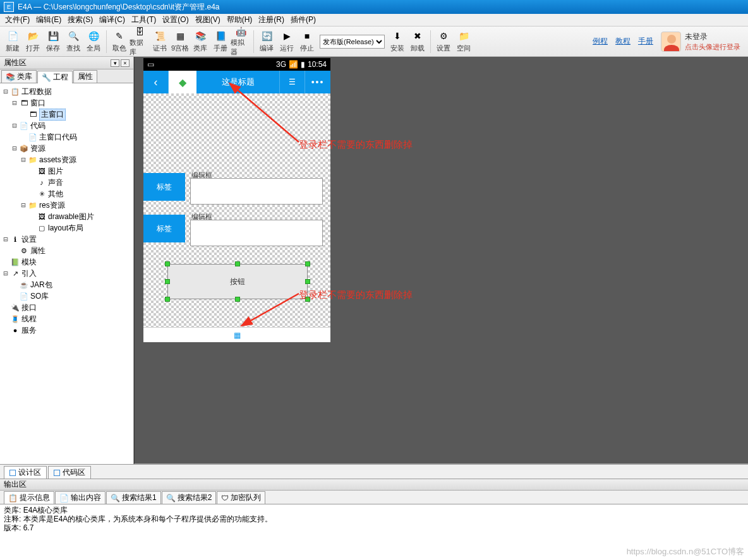  What do you see at coordinates (303, 64) in the screenshot?
I see `battery-icon: ▮` at bounding box center [303, 64].